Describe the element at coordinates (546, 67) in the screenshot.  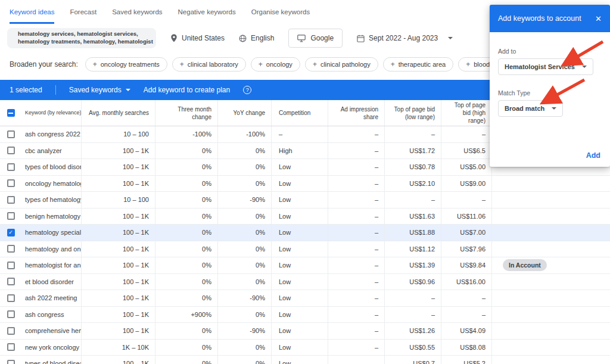
I see `add-to-dropdown: Hematologist Services` at that location.